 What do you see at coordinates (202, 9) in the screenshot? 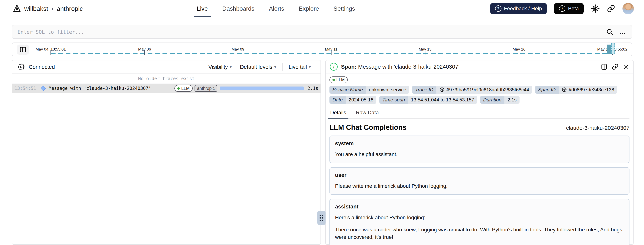
I see `tab-live: Live` at bounding box center [202, 9].